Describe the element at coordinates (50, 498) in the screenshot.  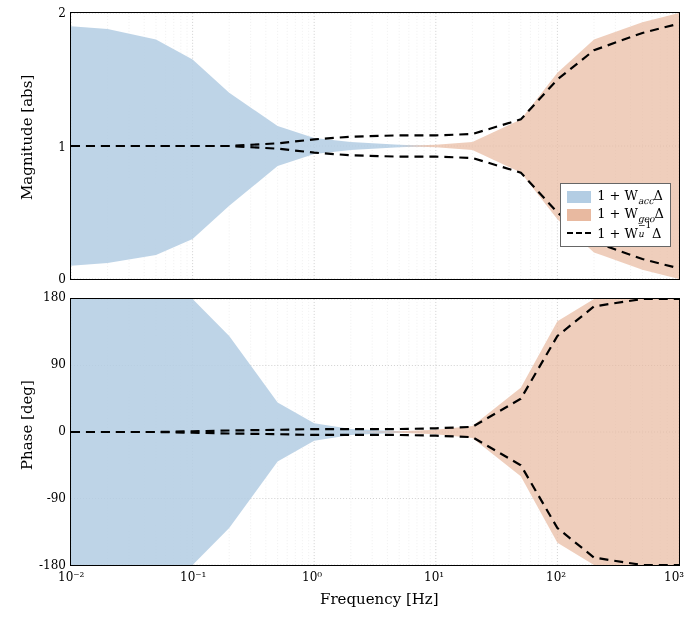
I see `ytick-bot-1: -90` at that location.